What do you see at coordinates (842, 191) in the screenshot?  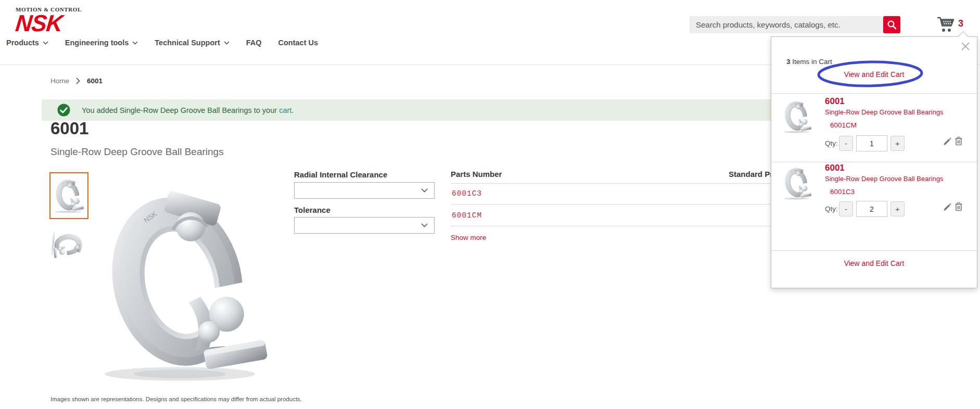 I see `cart-item-part-number: 6001C3` at bounding box center [842, 191].